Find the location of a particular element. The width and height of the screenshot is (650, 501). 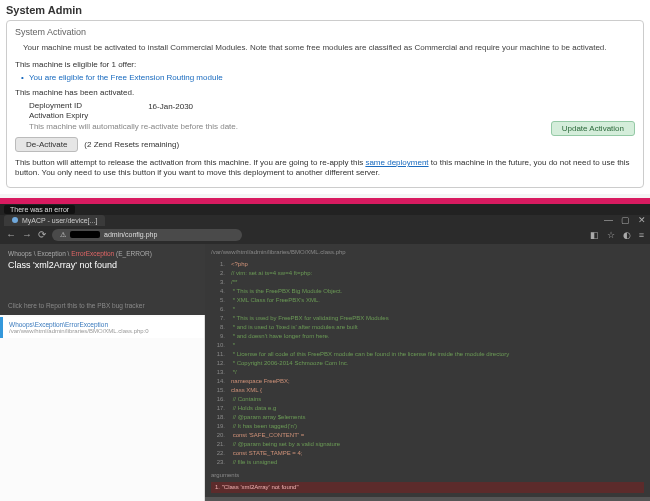

code-line: 11. * License for all code of this FreeP… is located at coordinates (428, 354).